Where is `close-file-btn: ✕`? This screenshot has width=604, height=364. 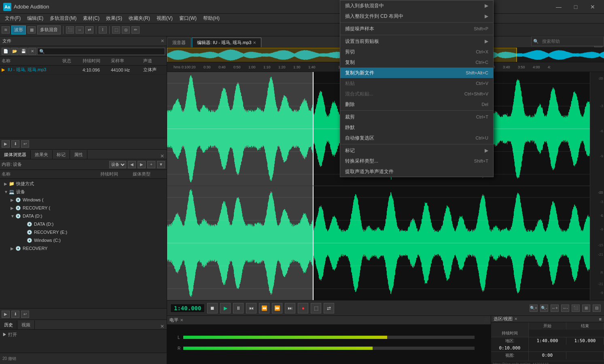 close-file-btn: ✕ is located at coordinates (32, 51).